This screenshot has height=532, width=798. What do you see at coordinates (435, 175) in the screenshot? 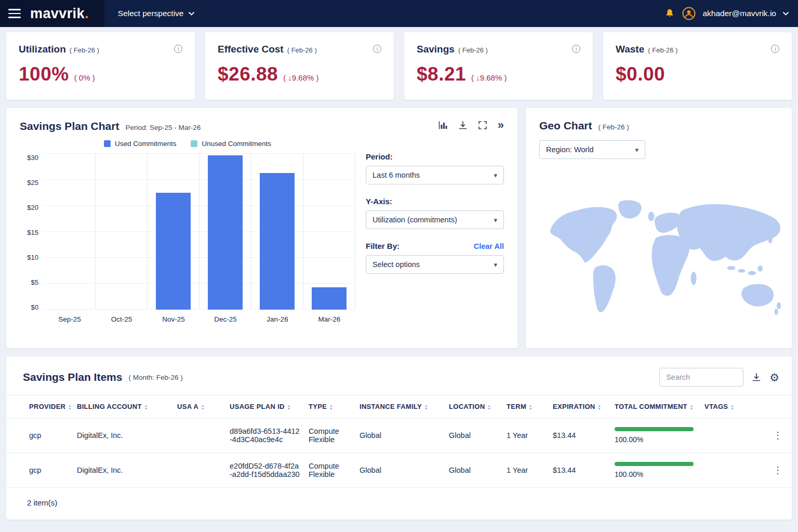
I see `period-select: Last 6 months▾` at bounding box center [435, 175].